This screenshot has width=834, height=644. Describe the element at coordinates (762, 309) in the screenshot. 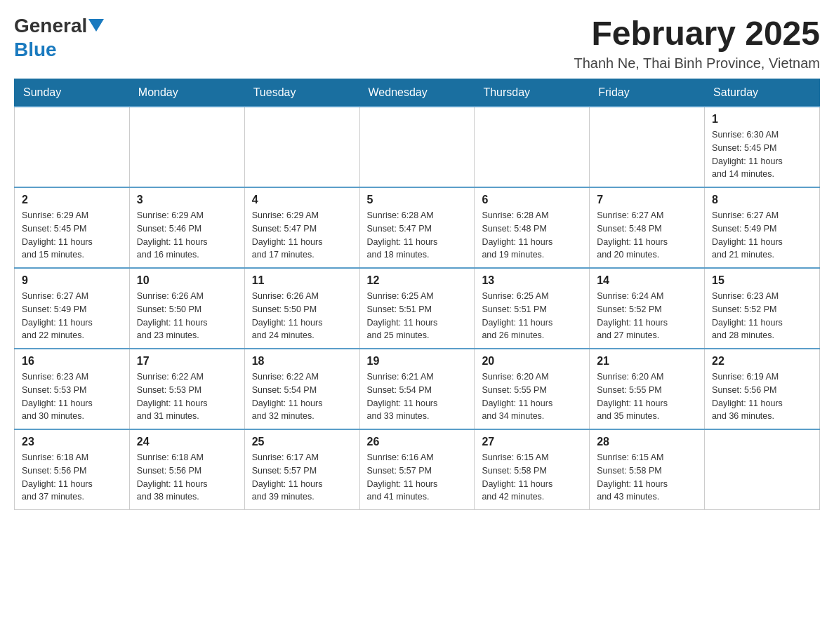

I see `calendar-cell: 15Sunrise: 6:23 AMSunset: 5:52 PMDayligh…` at that location.